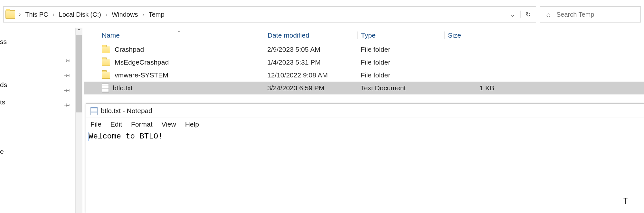  Describe the element at coordinates (127, 111) in the screenshot. I see `notepad-title: btlo.txt - Notepad` at that location.